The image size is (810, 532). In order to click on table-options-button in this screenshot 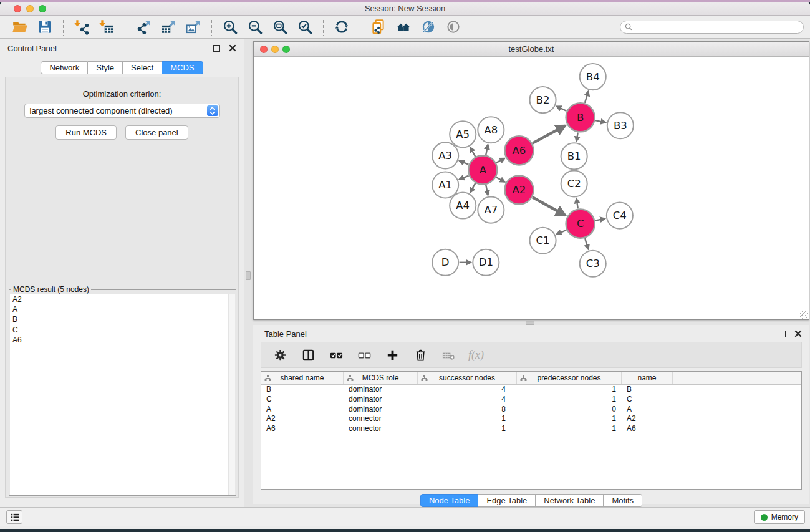, I will do `click(280, 355)`.